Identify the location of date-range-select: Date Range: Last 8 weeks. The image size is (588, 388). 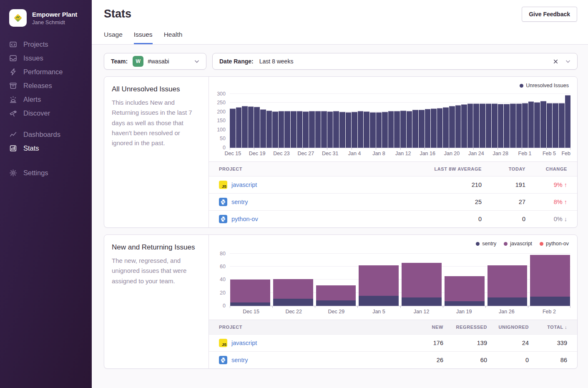
(395, 61).